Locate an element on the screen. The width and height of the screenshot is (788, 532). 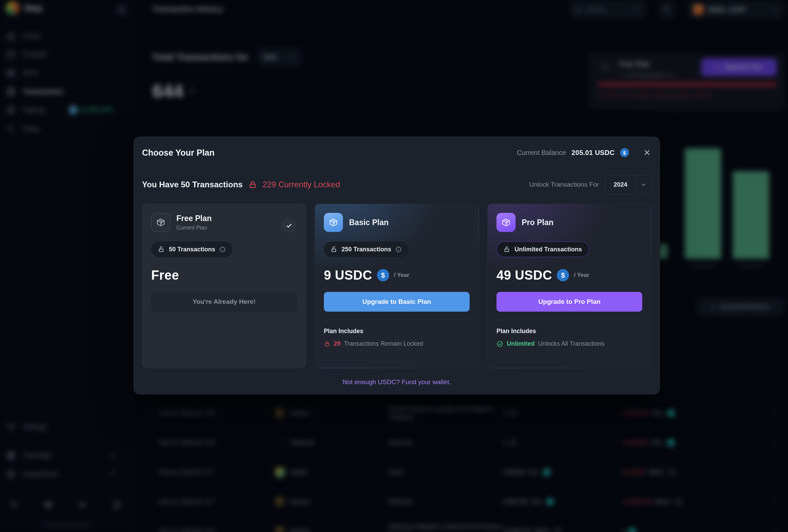
plan-header: Basic Plan is located at coordinates (397, 222).